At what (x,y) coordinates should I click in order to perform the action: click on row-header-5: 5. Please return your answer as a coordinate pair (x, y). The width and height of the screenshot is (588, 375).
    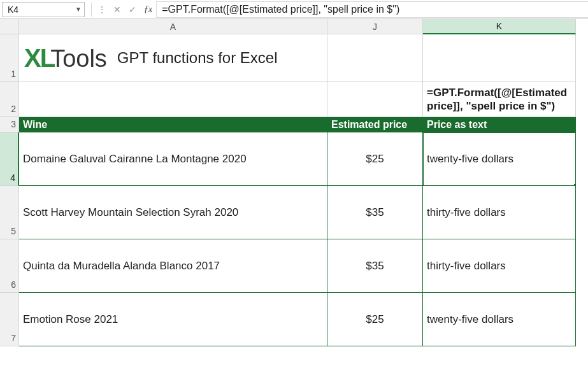
    Looking at the image, I should click on (10, 213).